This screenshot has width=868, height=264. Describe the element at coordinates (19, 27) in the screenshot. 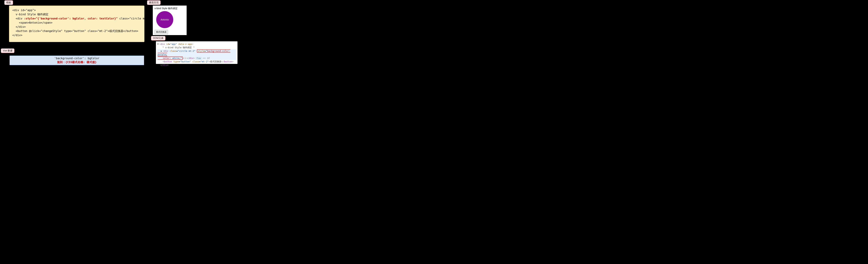

I see `code-line-5: </div>` at that location.